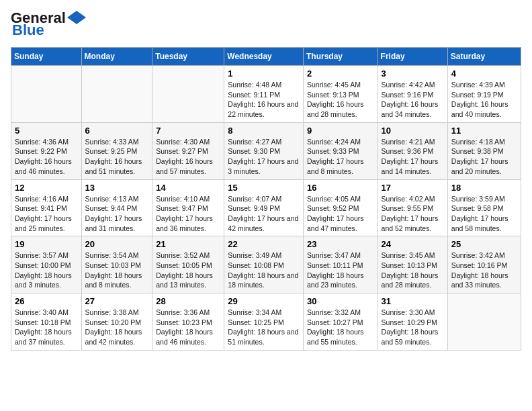 Image resolution: width=532 pixels, height=411 pixels. Describe the element at coordinates (412, 214) in the screenshot. I see `day-info: Sunrise: 4:02 AM Sunset: 9:55 PM Dayligh…` at that location.